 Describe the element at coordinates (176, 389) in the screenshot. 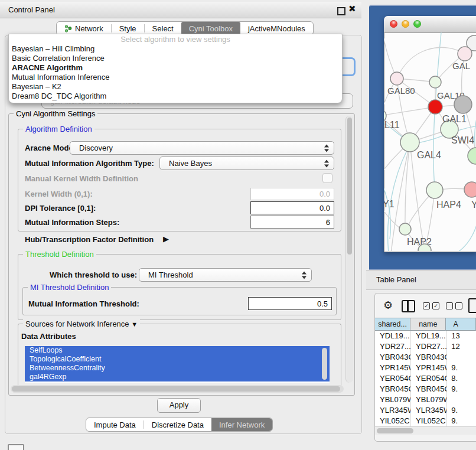

I see `settings-hscrollbar-thumb` at that location.